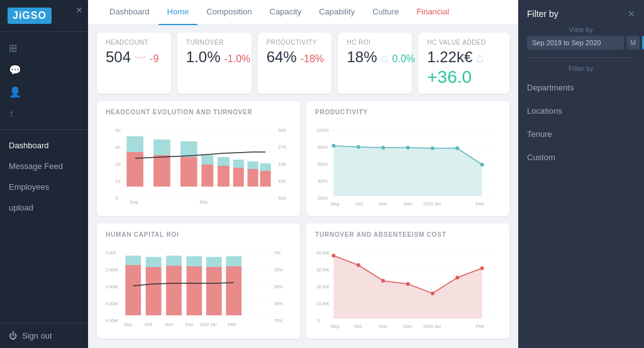 Image resolution: width=644 pixels, height=348 pixels. What do you see at coordinates (44, 16) in the screenshot?
I see `sidebar-logo-area: JiGSO ✕` at bounding box center [44, 16].